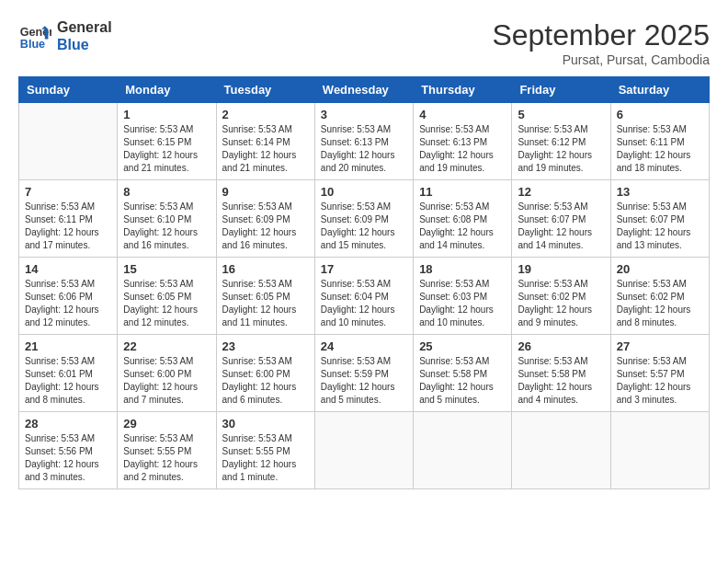 The image size is (728, 563). What do you see at coordinates (35, 36) in the screenshot?
I see `logo-icon: General Blue` at bounding box center [35, 36].